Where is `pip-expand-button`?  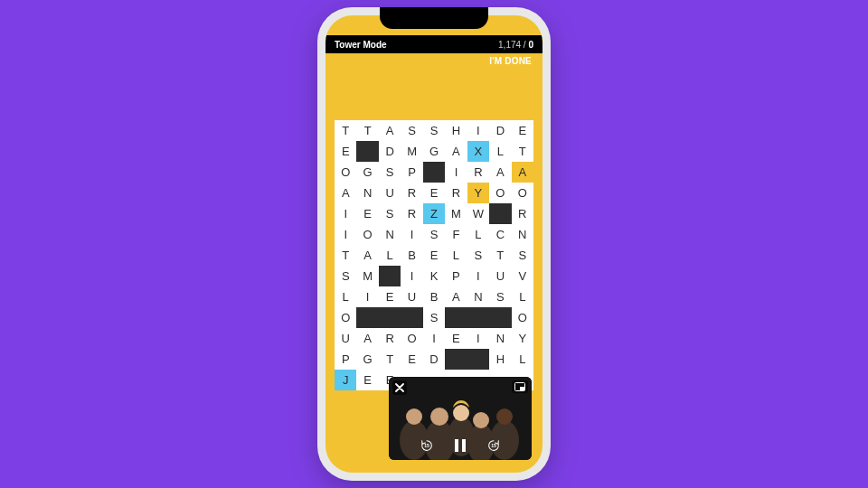 pip-expand-button is located at coordinates (520, 387).